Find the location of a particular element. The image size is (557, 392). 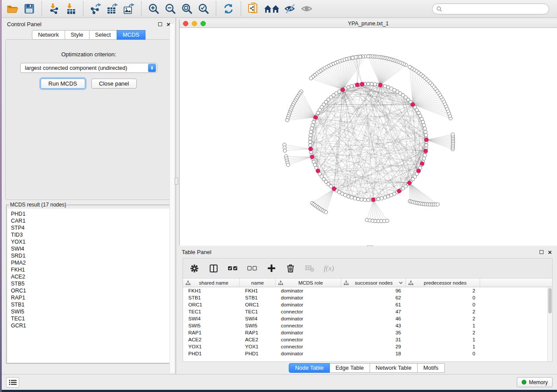

control-panel-tab: Style is located at coordinates (77, 35).